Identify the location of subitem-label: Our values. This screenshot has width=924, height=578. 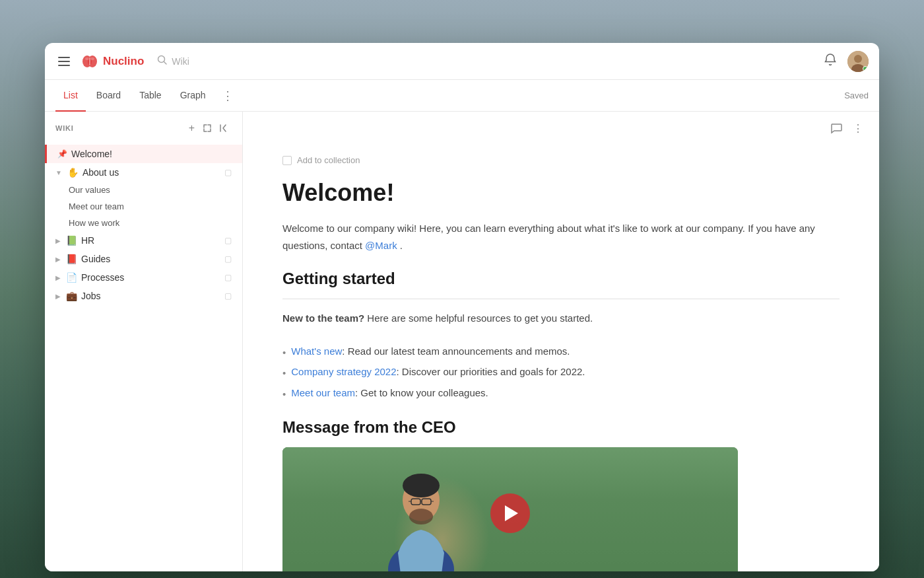
(90, 190).